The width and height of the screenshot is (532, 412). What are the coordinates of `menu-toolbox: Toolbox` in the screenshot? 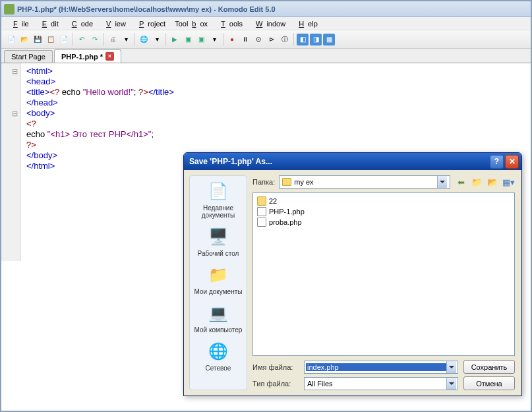 It's located at (191, 24).